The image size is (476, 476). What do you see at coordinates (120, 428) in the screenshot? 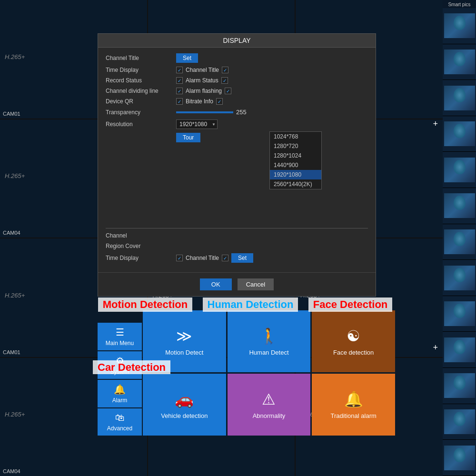
I see `advanced-label: Advanced` at bounding box center [120, 428].